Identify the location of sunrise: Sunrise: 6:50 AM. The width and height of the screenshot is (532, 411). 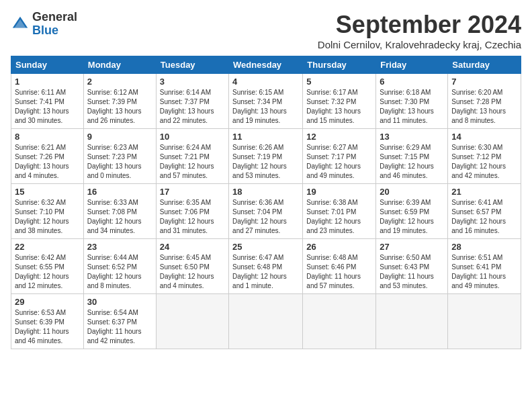
(405, 258).